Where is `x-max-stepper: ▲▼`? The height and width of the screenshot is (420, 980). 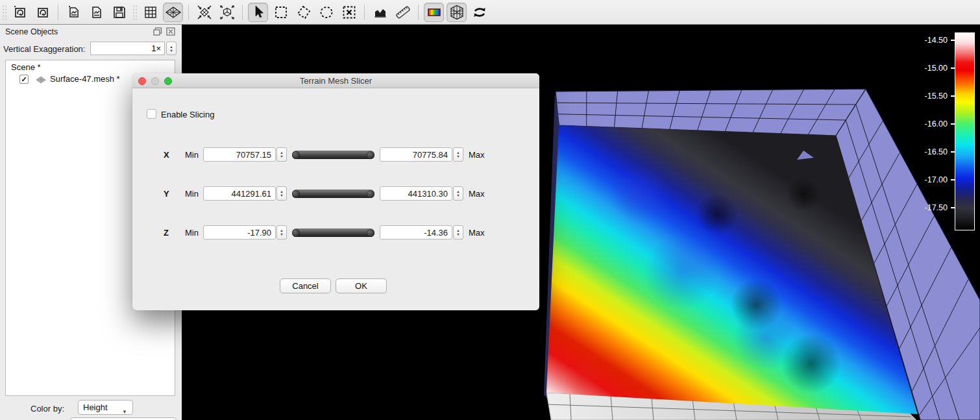 x-max-stepper: ▲▼ is located at coordinates (458, 154).